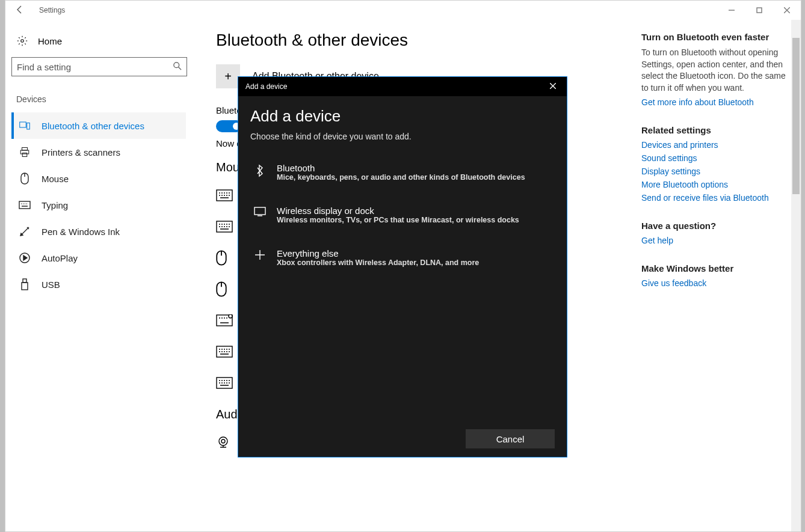 The width and height of the screenshot is (805, 532). I want to click on related-title: Related settings, so click(715, 130).